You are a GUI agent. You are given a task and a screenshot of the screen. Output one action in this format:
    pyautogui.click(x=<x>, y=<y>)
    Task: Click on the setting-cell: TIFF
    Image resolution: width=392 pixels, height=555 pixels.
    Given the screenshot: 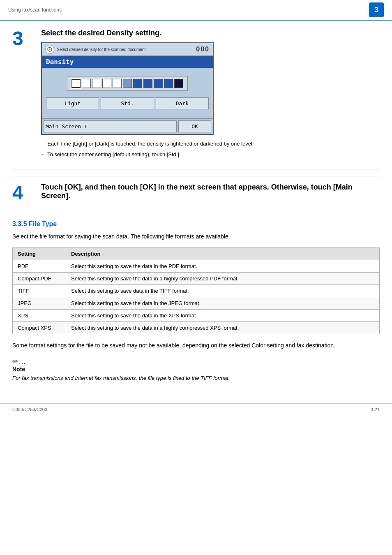 What is the action you would take?
    pyautogui.click(x=39, y=291)
    